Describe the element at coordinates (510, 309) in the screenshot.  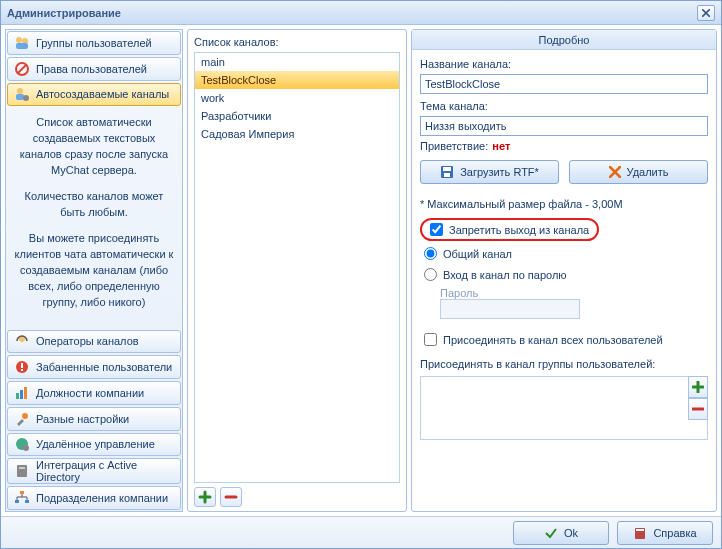
I see `password-input` at that location.